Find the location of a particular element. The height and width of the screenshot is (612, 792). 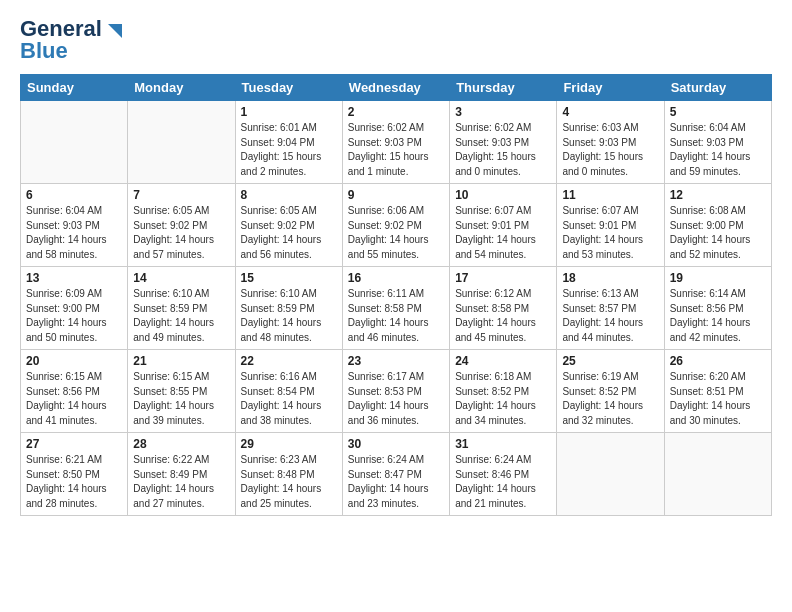

day-info: Sunrise: 6:16 AMSunset: 8:54 PMDaylight:… is located at coordinates (289, 399).